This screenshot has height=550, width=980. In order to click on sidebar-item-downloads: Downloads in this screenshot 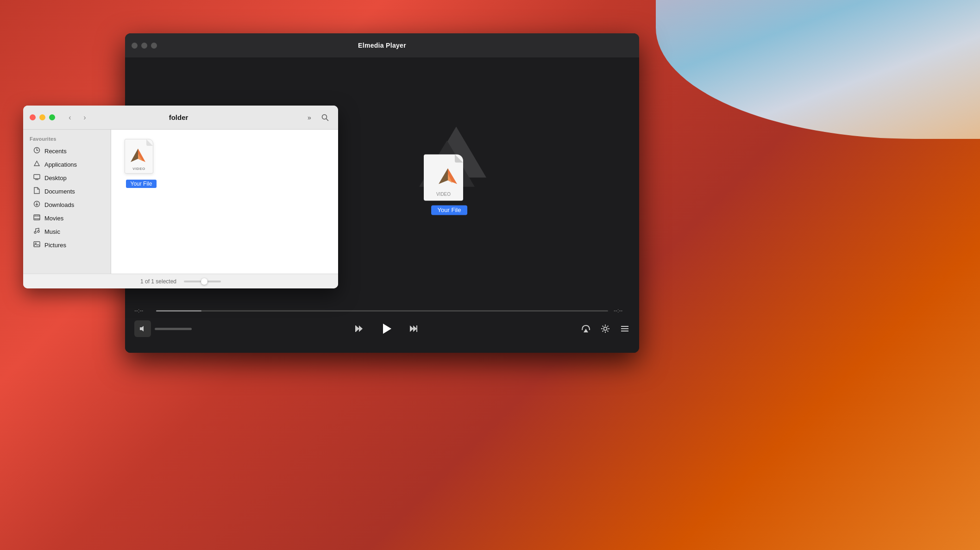, I will do `click(67, 205)`.